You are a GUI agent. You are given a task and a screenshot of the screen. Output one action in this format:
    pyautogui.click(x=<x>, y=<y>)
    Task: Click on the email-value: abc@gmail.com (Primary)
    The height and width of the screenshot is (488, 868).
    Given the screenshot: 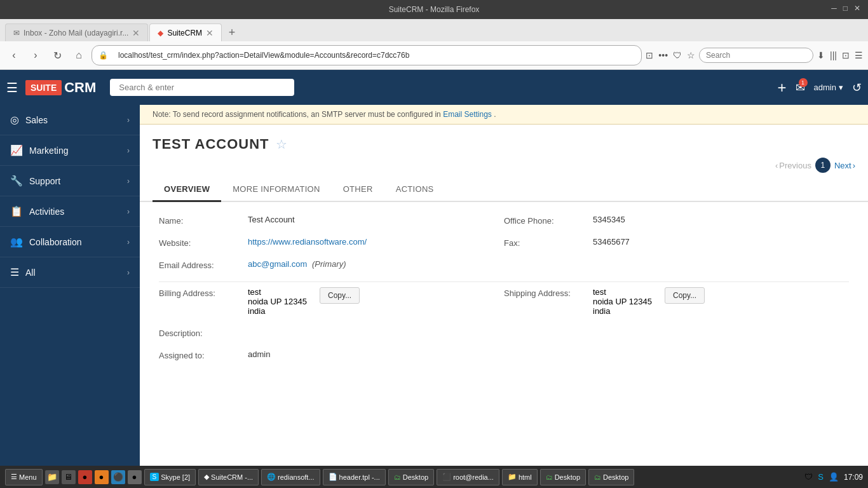 What is the action you would take?
    pyautogui.click(x=376, y=264)
    